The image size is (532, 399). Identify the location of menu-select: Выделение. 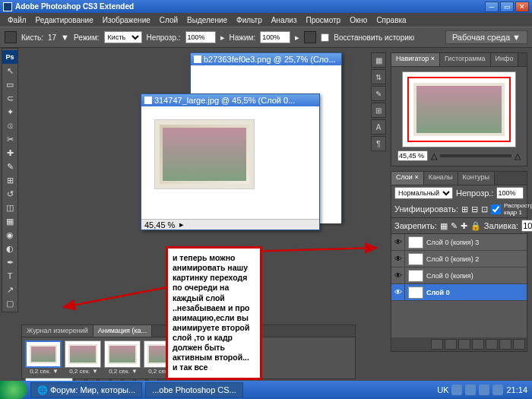
(207, 20).